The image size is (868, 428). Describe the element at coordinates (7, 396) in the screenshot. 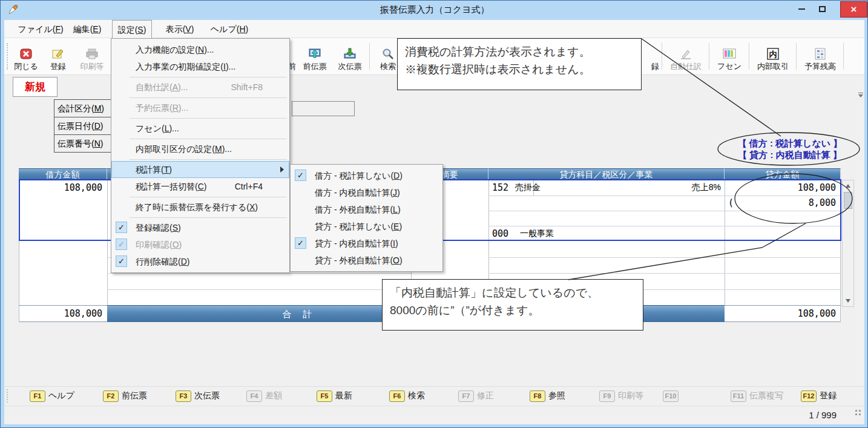

I see `fnbar-grip` at that location.